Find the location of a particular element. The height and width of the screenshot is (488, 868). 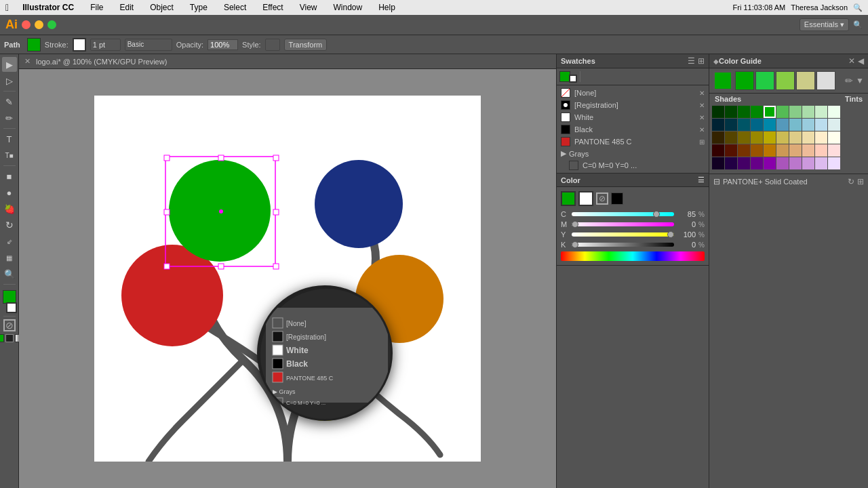

color-panel-menu: ☰ is located at coordinates (701, 180).